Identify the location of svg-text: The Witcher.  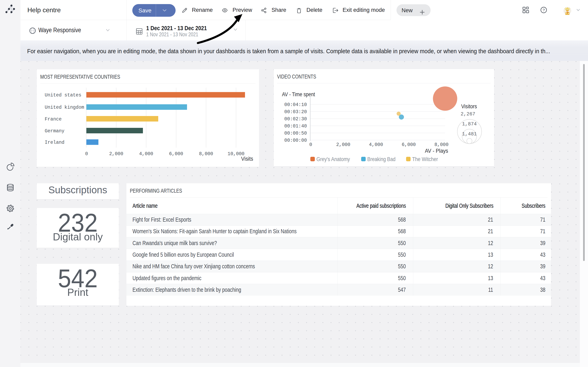
(425, 159).